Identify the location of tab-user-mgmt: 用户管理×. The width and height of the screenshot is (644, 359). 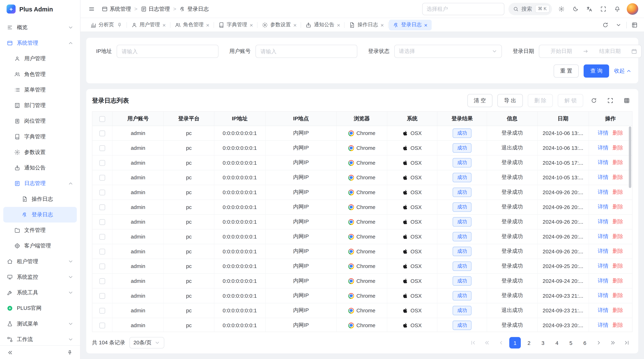
(148, 25).